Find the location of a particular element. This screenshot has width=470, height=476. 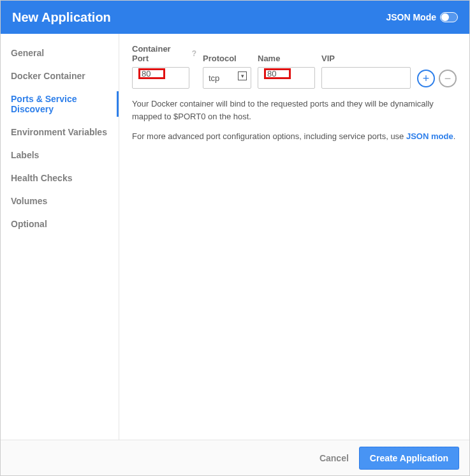

create-application-button: Create Application is located at coordinates (409, 458).